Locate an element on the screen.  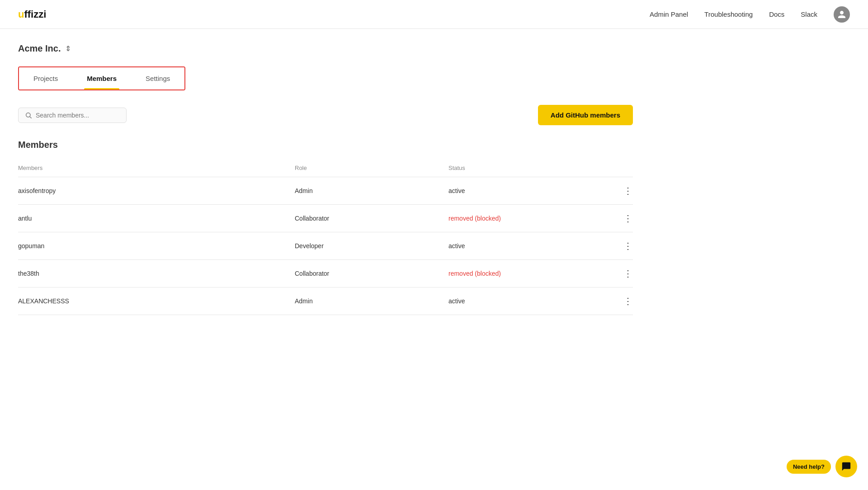
toolbar: Add GitHub members is located at coordinates (326, 115).